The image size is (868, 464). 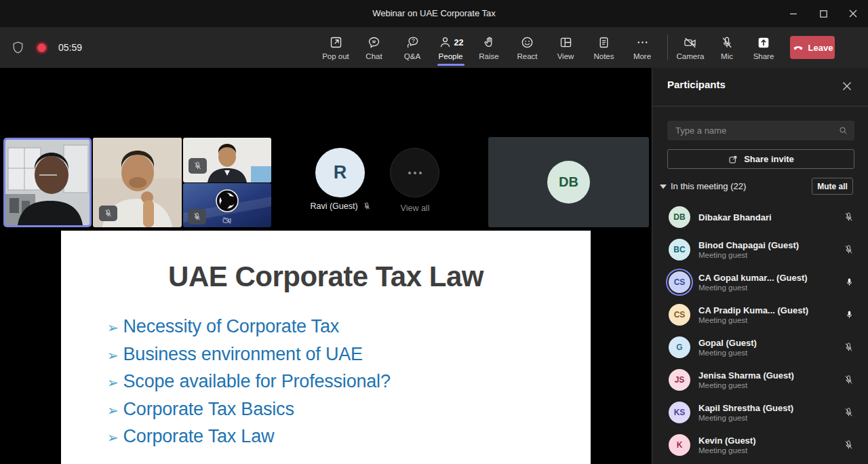 I want to click on obs-logo, so click(x=227, y=201).